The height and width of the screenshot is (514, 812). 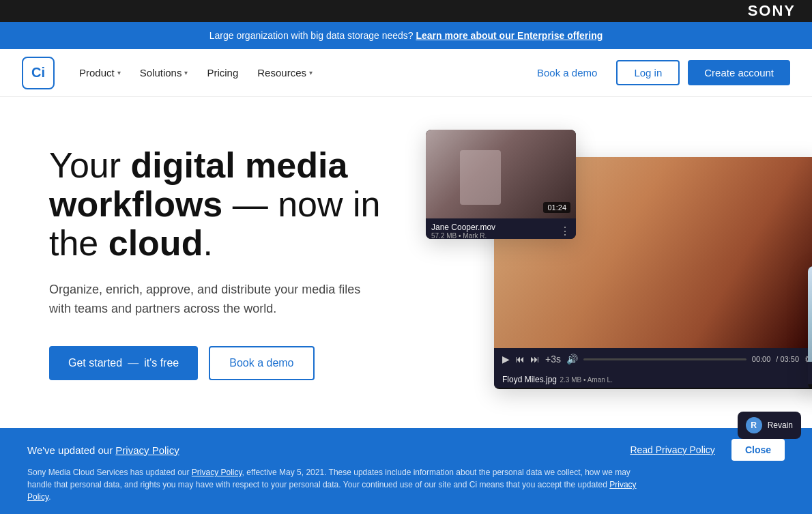 I want to click on card2-info: Floyd Miles.jpg 2.3 MB • Aman L., so click(x=653, y=379).